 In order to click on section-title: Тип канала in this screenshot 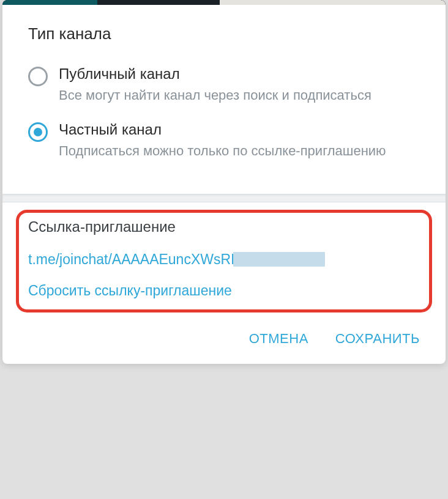, I will do `click(224, 34)`.